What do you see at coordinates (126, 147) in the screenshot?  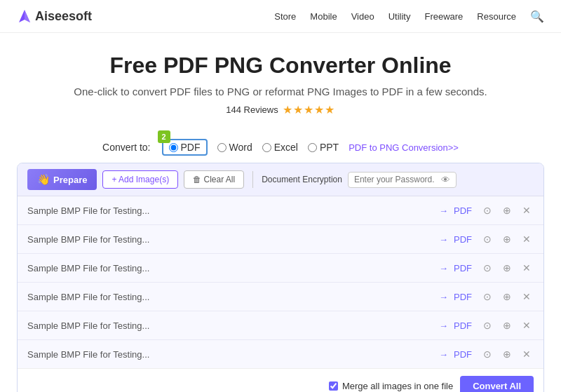 I see `convert-to-label: Convert to:` at bounding box center [126, 147].